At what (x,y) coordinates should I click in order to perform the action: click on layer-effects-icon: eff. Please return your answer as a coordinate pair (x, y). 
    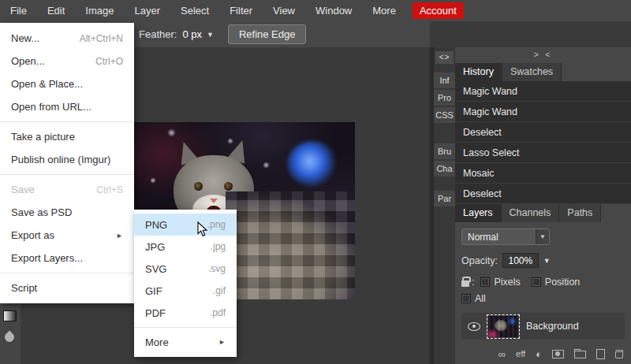
    Looking at the image, I should click on (521, 355).